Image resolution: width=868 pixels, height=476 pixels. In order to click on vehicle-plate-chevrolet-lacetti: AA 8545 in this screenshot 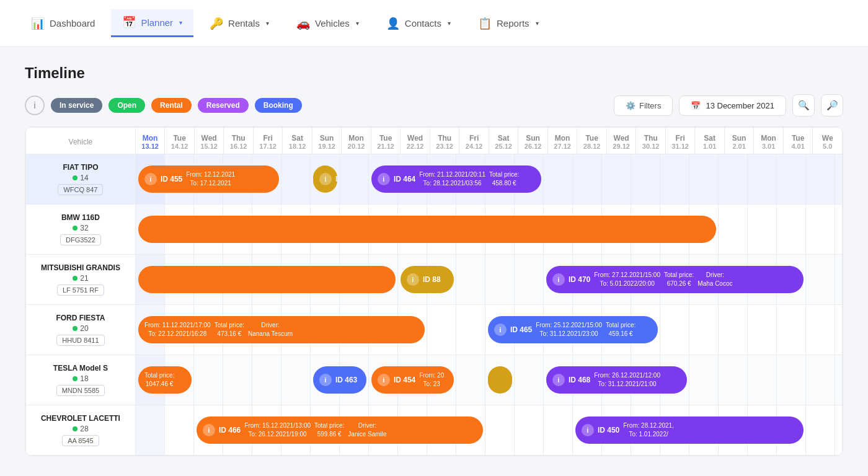, I will do `click(81, 441)`.